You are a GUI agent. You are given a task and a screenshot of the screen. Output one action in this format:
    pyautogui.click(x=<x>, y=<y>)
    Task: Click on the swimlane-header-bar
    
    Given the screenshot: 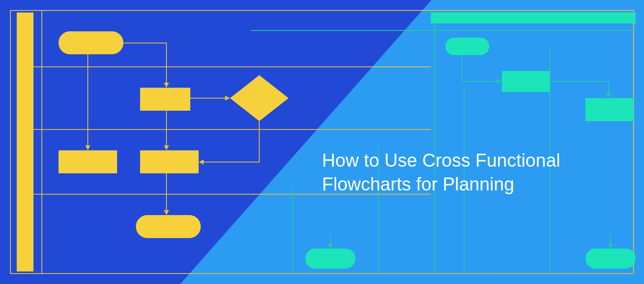 What is the action you would take?
    pyautogui.click(x=25, y=142)
    